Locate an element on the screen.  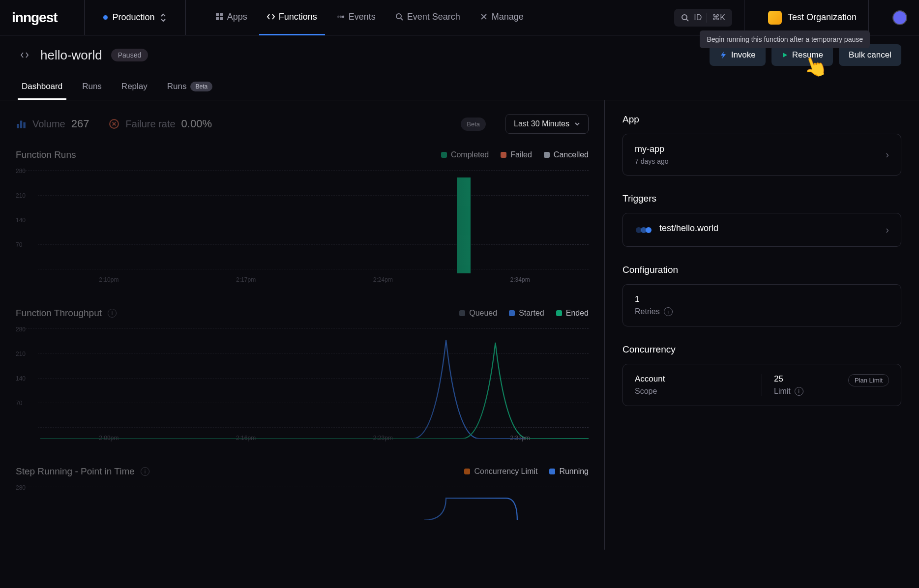
app-card: my-app 7 days ago › is located at coordinates (762, 154).